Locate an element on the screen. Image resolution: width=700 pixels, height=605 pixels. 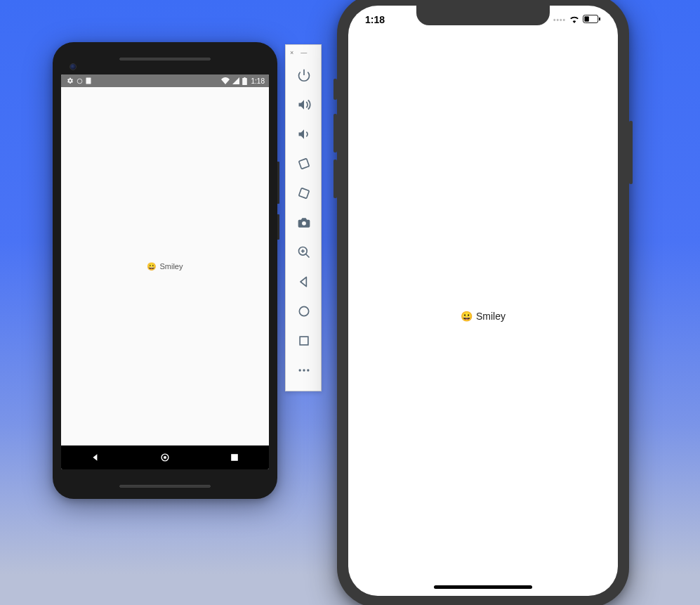
android-speaker-top is located at coordinates (165, 59).